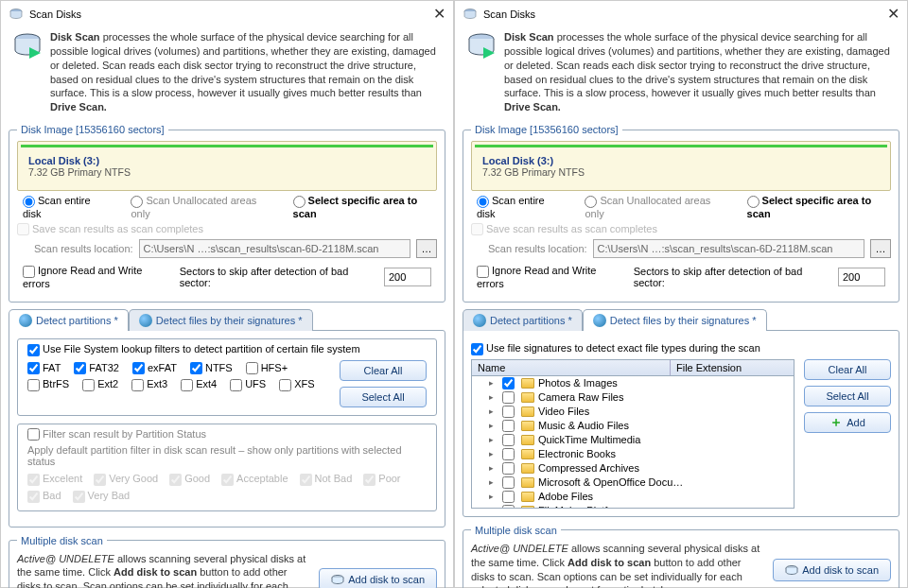 Image resolution: width=908 pixels, height=588 pixels. Describe the element at coordinates (199, 385) in the screenshot. I see `fs-ext4-check: Ext4` at that location.